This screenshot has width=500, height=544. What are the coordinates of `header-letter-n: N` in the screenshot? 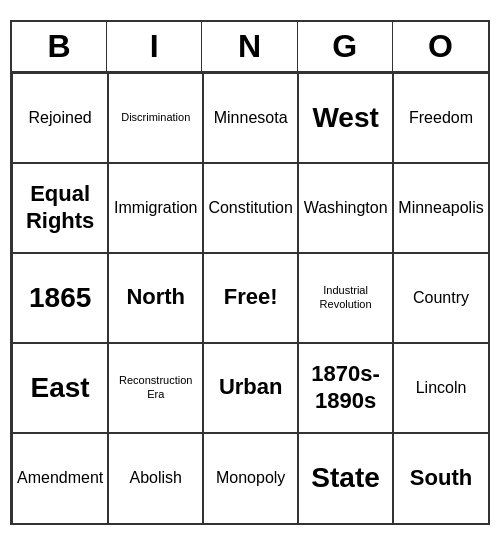 It's located at (250, 46).